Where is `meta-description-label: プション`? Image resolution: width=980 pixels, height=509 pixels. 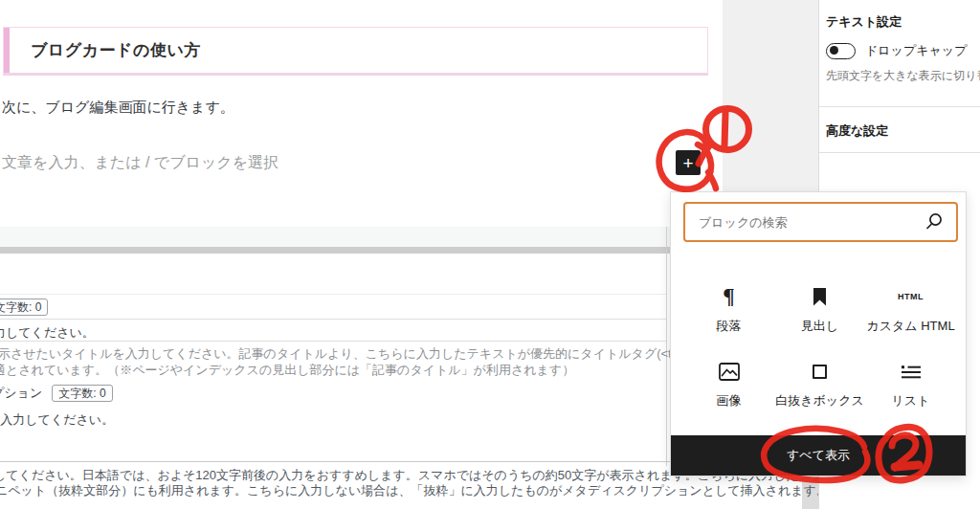 meta-description-label: プション is located at coordinates (21, 393).